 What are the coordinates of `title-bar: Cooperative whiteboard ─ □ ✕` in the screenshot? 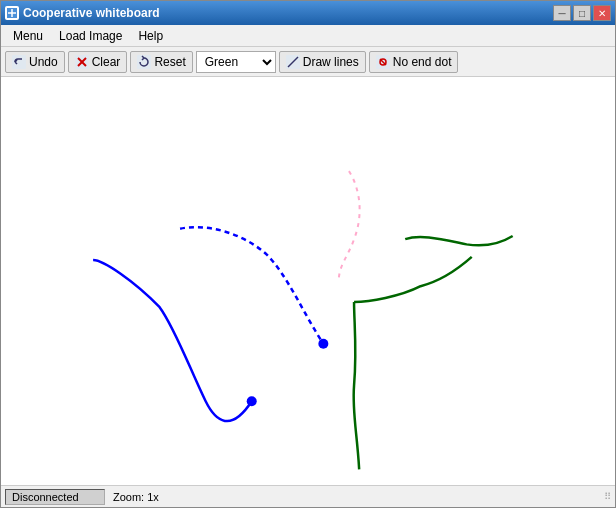 It's located at (308, 13).